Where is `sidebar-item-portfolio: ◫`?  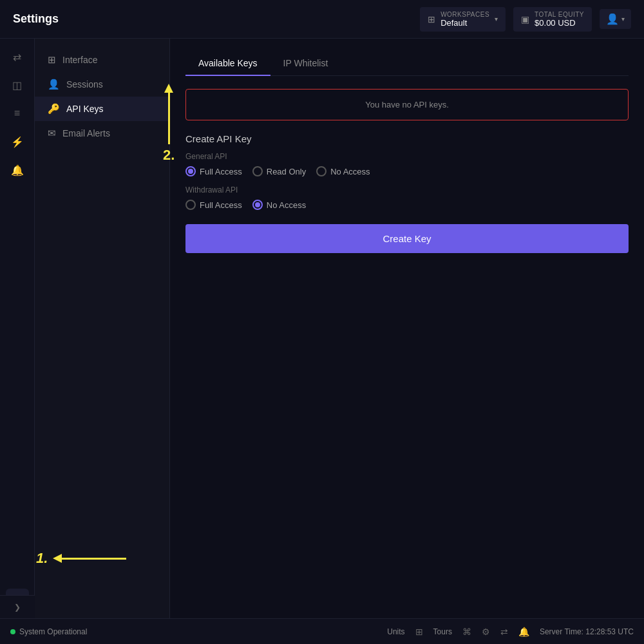 sidebar-item-portfolio: ◫ is located at coordinates (17, 85).